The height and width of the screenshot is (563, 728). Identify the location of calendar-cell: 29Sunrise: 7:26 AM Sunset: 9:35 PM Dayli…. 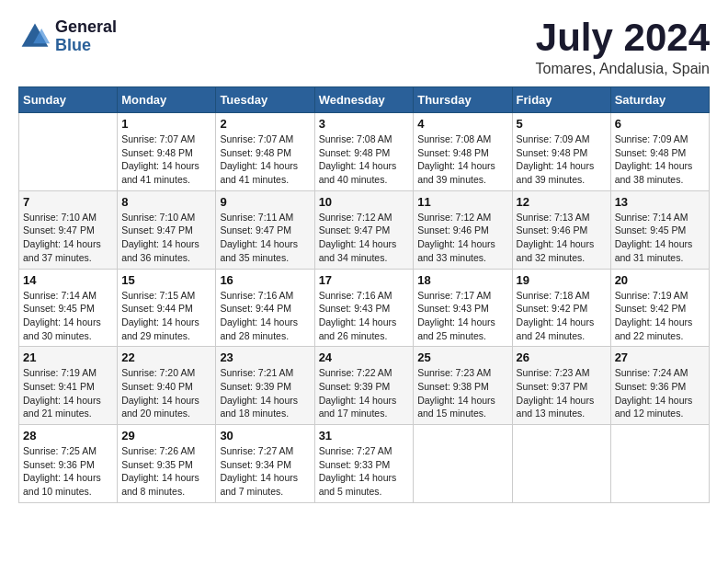
(167, 464).